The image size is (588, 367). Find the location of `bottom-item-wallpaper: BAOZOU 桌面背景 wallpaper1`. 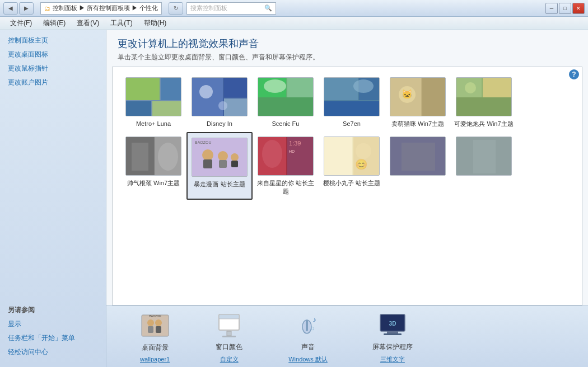

bottom-item-wallpaper: BAOZOU 桌面背景 wallpaper1 is located at coordinates (155, 337).